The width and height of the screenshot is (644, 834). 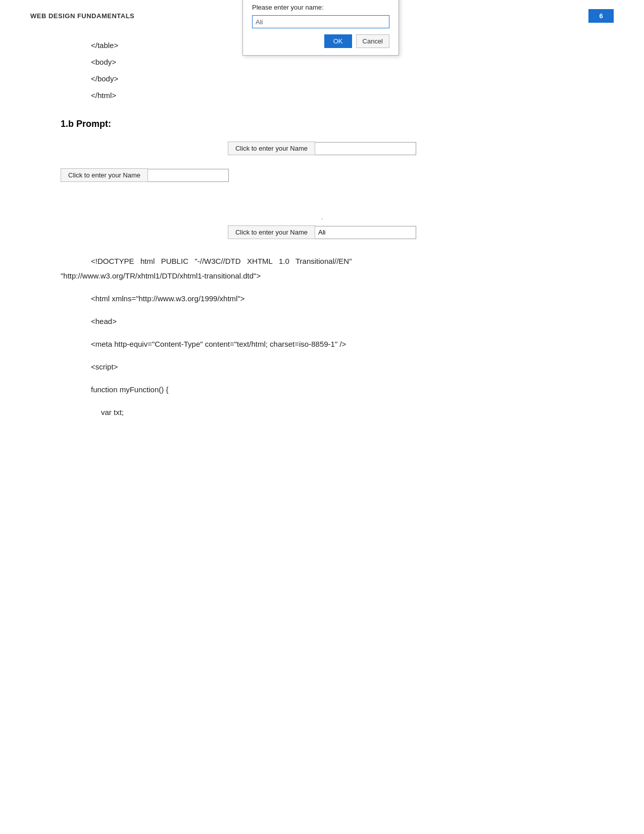 I want to click on header-title: WEB DESIGN FUNDAMENTALS, so click(x=82, y=16).